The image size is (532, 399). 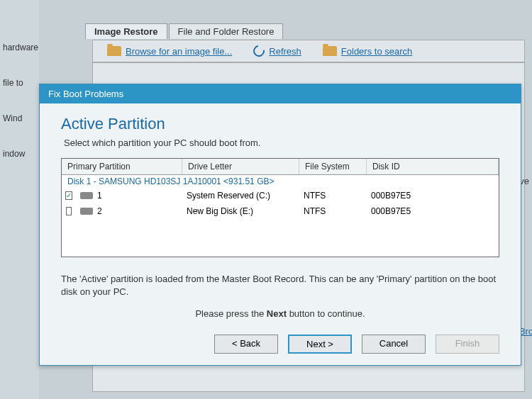 What do you see at coordinates (231, 313) in the screenshot?
I see `press-pre: Please press the` at bounding box center [231, 313].